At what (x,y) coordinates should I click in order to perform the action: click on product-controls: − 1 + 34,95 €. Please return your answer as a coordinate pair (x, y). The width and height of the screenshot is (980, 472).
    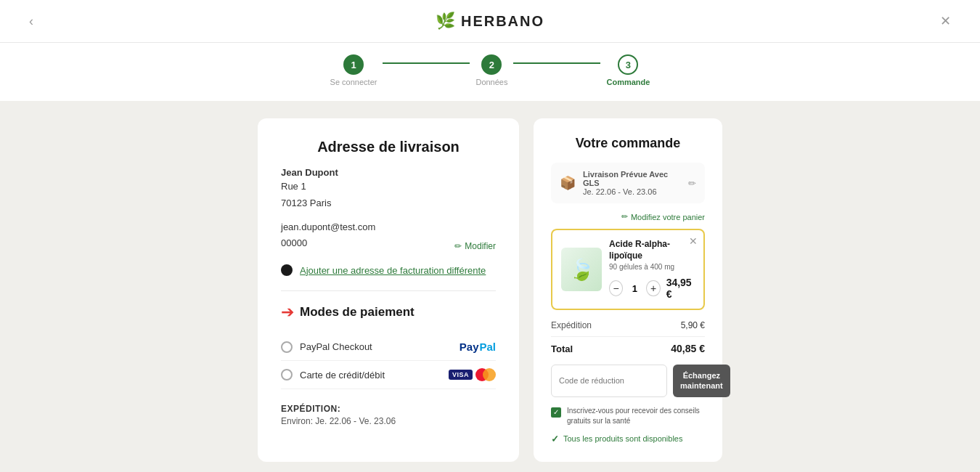
    Looking at the image, I should click on (652, 288).